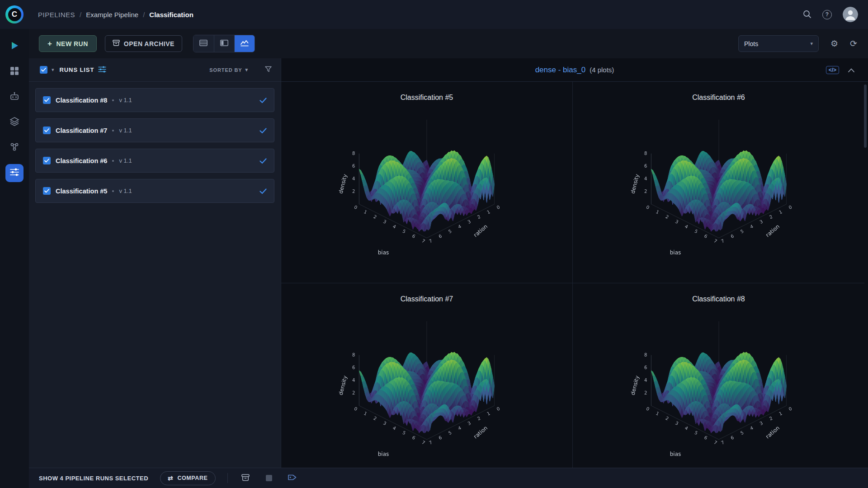 The image size is (868, 488). Describe the element at coordinates (851, 70) in the screenshot. I see `collapse-group-button` at that location.